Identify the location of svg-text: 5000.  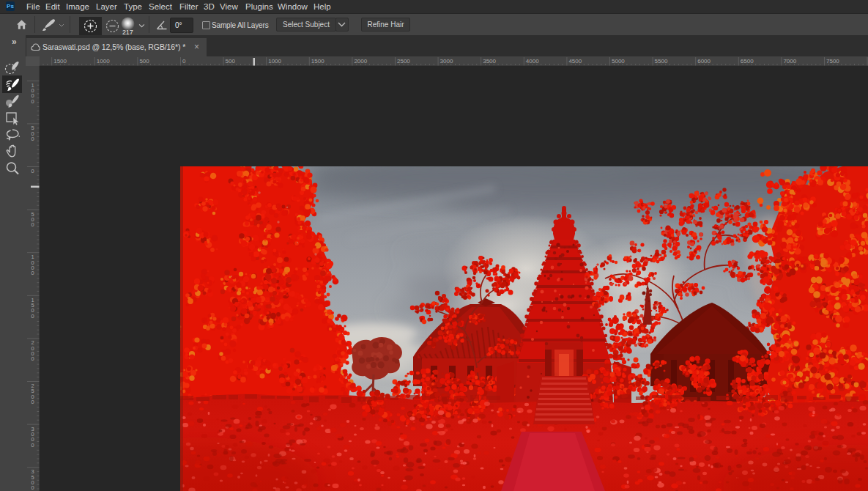
(618, 62).